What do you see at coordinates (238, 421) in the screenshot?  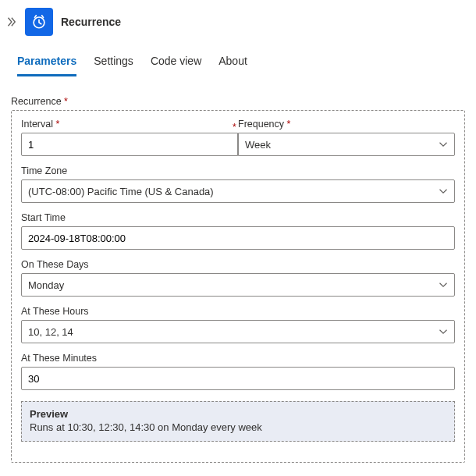 I see `preview-box: Preview Runs at 10:30, 12:30, 14:30 on M…` at bounding box center [238, 421].